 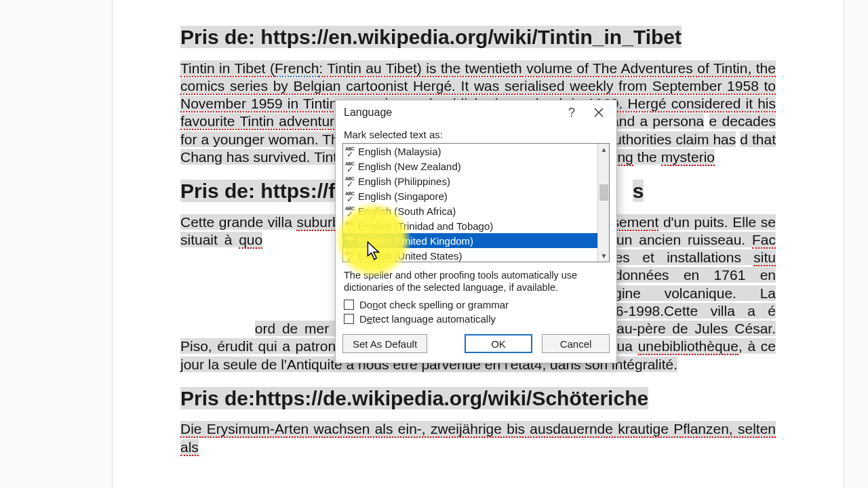 What do you see at coordinates (604, 256) in the screenshot?
I see `scroll-down-icon: ▼` at bounding box center [604, 256].